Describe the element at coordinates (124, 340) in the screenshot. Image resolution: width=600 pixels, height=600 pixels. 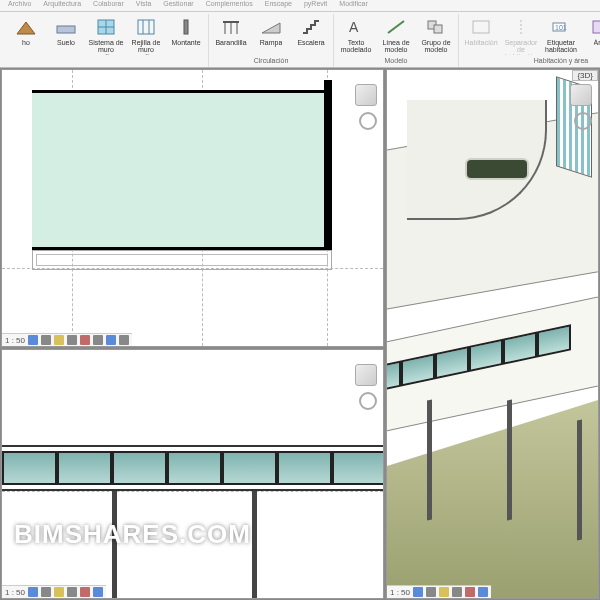
I see `reveal-hidden-icon` at that location.